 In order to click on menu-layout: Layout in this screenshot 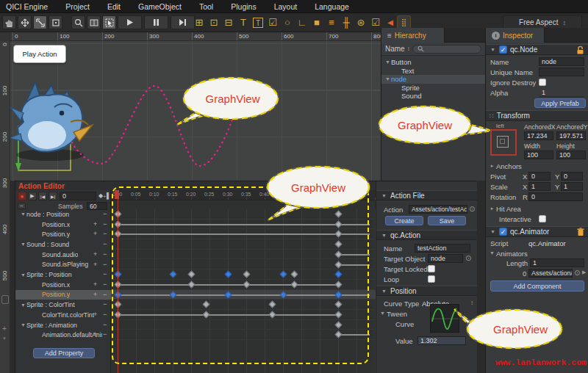, I will do `click(286, 7)`.